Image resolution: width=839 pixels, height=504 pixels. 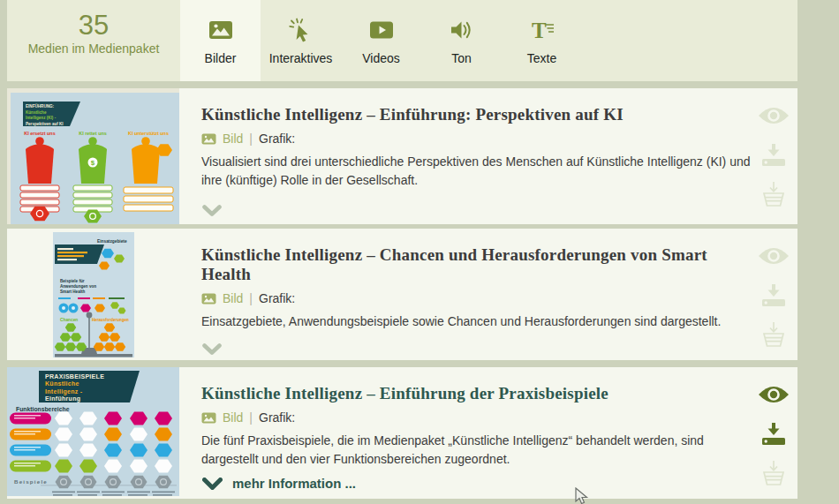 I want to click on svg-text: EINFÜHRUNG:, so click(x=41, y=106).